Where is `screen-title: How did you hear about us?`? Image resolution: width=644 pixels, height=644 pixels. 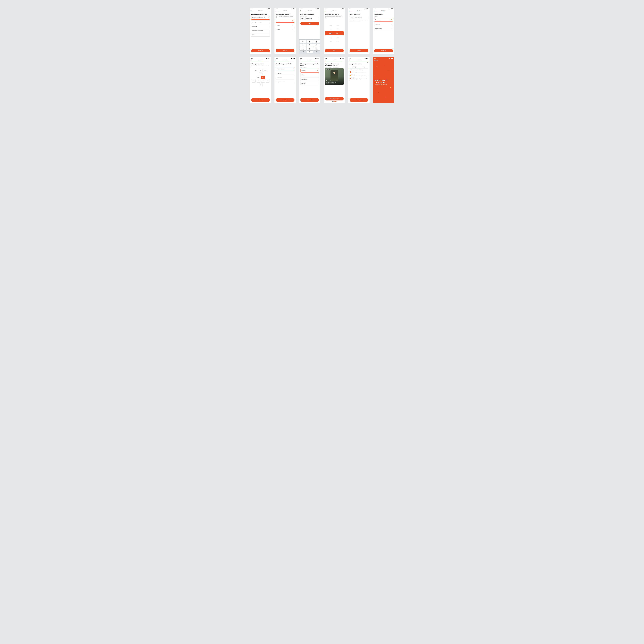
screen-title: How did you hear about us? is located at coordinates (261, 15).